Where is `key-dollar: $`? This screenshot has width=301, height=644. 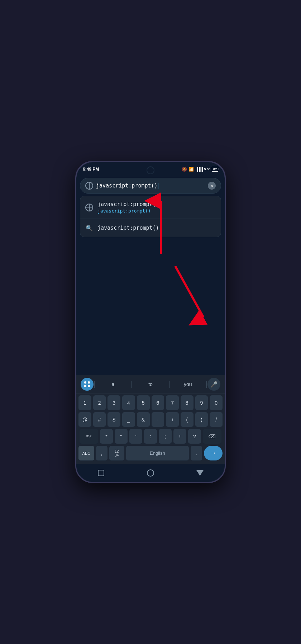 key-dollar: $ is located at coordinates (114, 420).